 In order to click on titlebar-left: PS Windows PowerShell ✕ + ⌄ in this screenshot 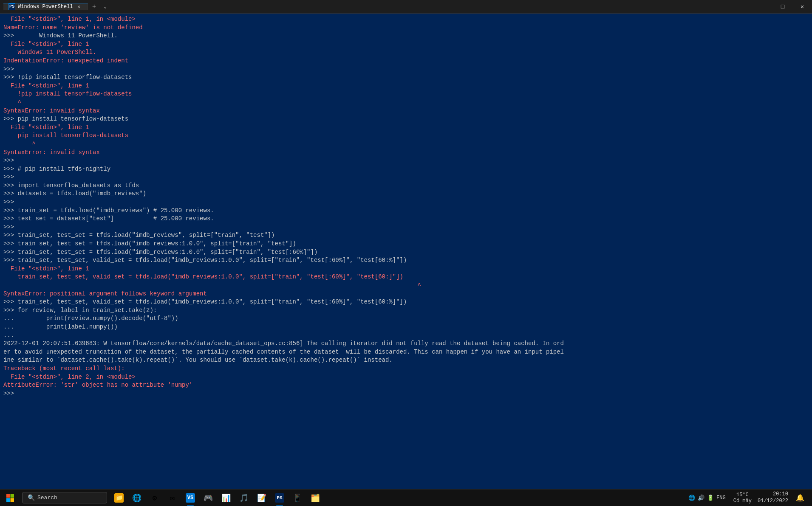, I will do `click(57, 7)`.